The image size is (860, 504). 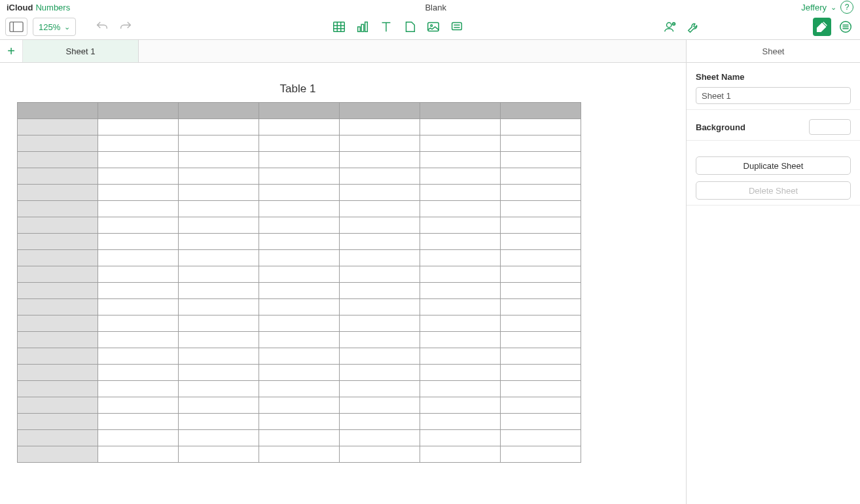 What do you see at coordinates (52, 8) in the screenshot?
I see `brand-app-name: Numbers` at bounding box center [52, 8].